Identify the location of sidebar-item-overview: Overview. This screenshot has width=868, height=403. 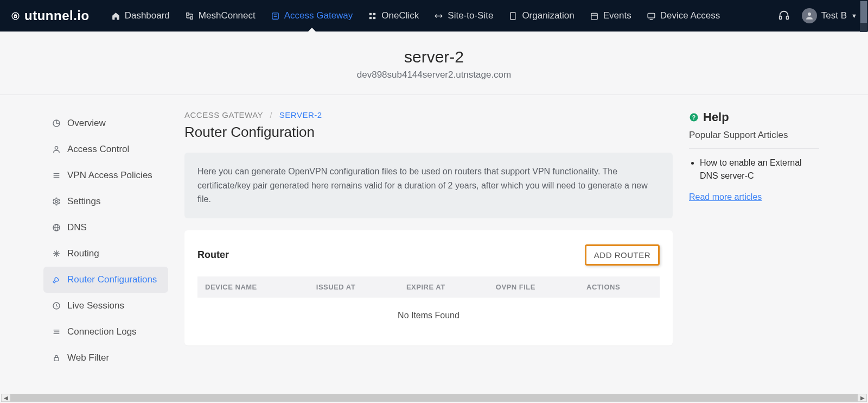
(106, 123).